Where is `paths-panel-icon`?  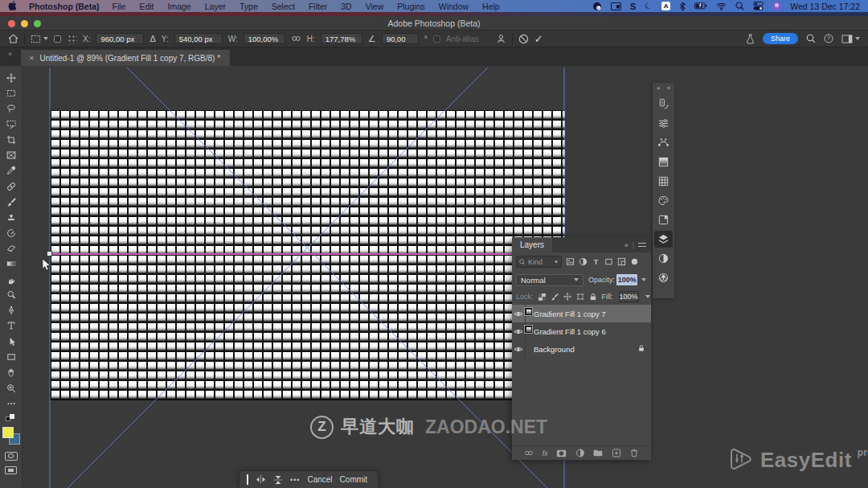
paths-panel-icon is located at coordinates (664, 143).